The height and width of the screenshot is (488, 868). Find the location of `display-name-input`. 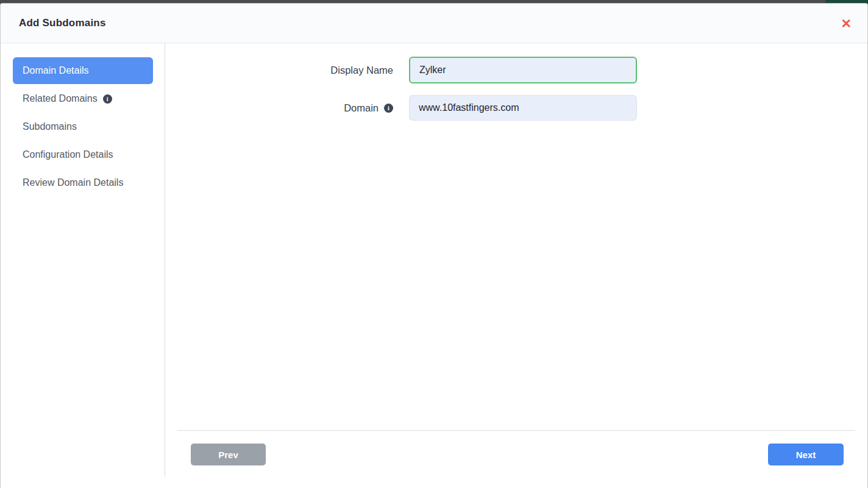

display-name-input is located at coordinates (523, 70).